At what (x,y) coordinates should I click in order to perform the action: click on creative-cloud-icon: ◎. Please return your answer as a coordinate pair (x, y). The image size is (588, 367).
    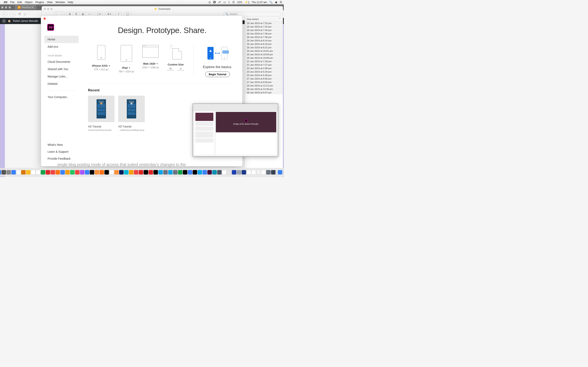
    Looking at the image, I should click on (209, 2).